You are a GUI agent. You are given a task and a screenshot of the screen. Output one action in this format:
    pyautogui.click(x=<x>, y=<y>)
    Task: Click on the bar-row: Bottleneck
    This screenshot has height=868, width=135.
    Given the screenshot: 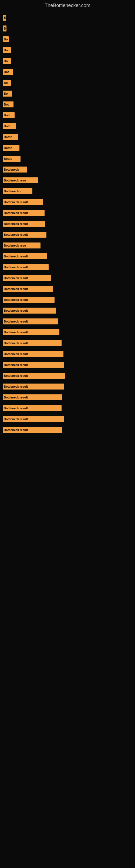 What is the action you would take?
    pyautogui.click(x=68, y=169)
    